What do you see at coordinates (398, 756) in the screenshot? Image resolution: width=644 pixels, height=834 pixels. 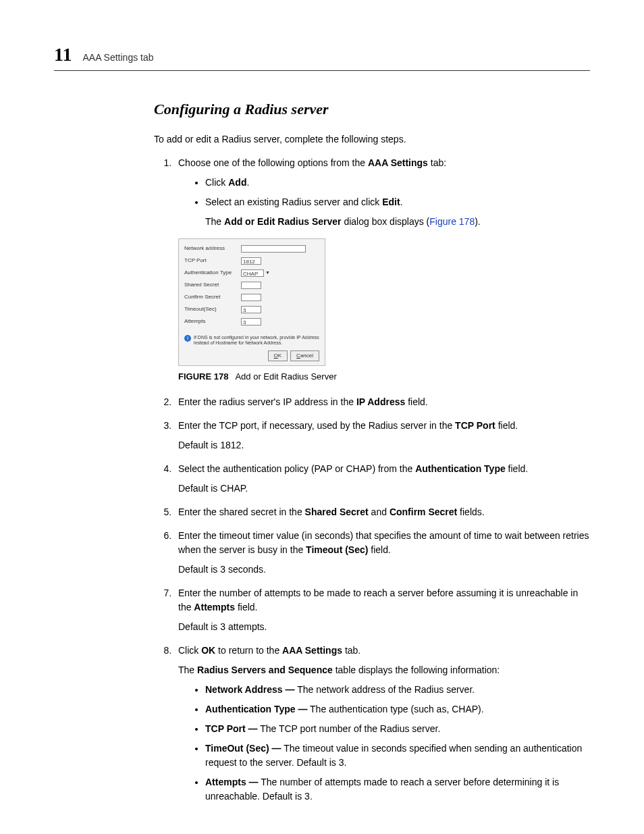 I see `field-timeout: TimeOut (Sec) — The timeout value in sec…` at bounding box center [398, 756].